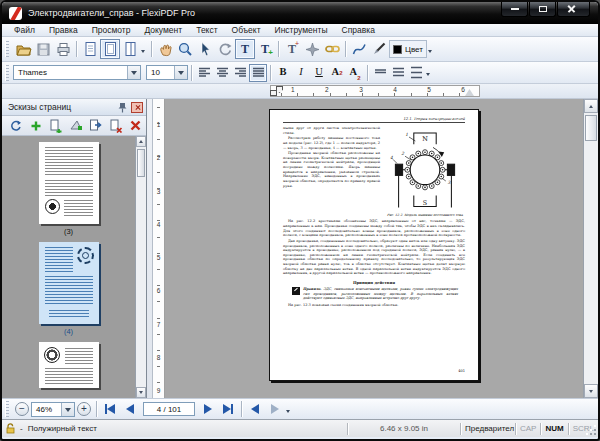  What do you see at coordinates (300, 13) in the screenshot?
I see `title-bar: Электродвигатели_справ - FlexiPDF Pro` at bounding box center [300, 13].